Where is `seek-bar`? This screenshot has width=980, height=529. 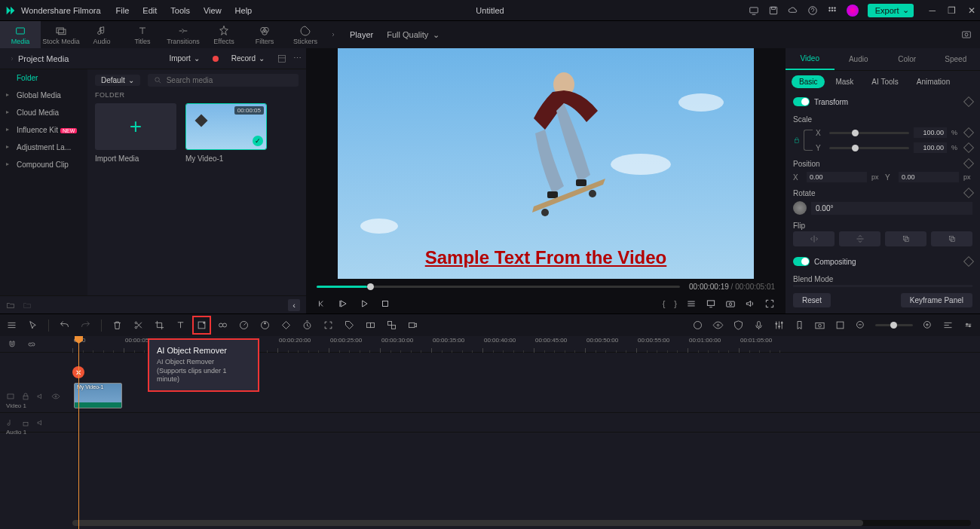
seek-bar is located at coordinates (498, 286).